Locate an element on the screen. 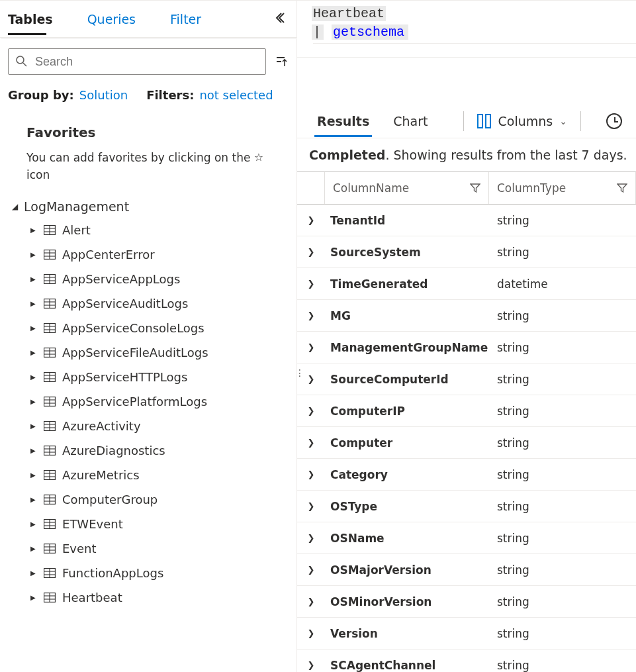 Image resolution: width=636 pixels, height=672 pixels. table-row: ❯ComputerIPstring is located at coordinates (467, 411).